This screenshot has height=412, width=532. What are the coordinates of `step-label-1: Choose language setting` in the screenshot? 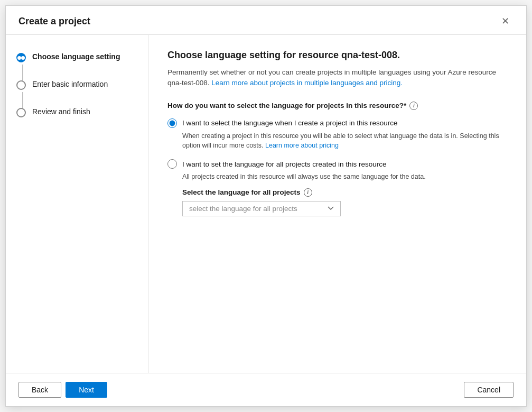 It's located at (76, 56).